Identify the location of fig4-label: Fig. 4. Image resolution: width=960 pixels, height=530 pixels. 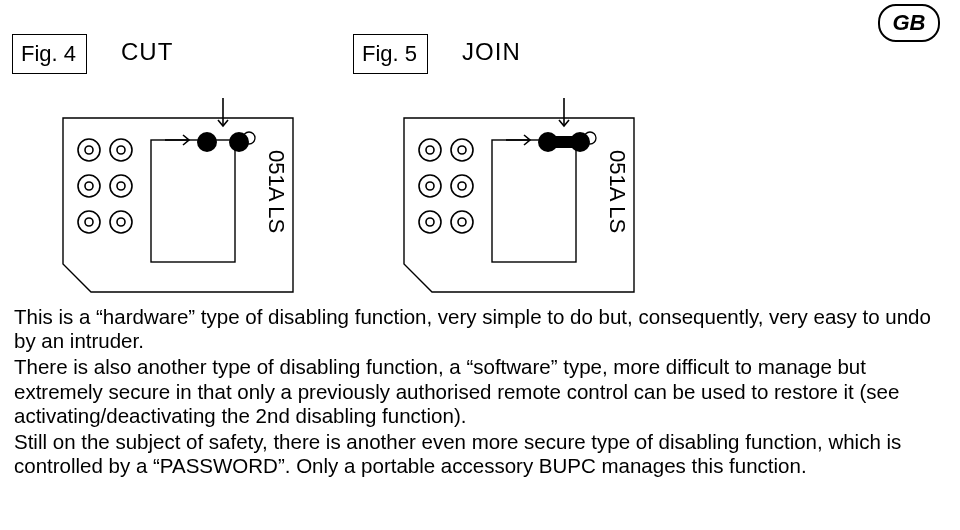
(50, 54).